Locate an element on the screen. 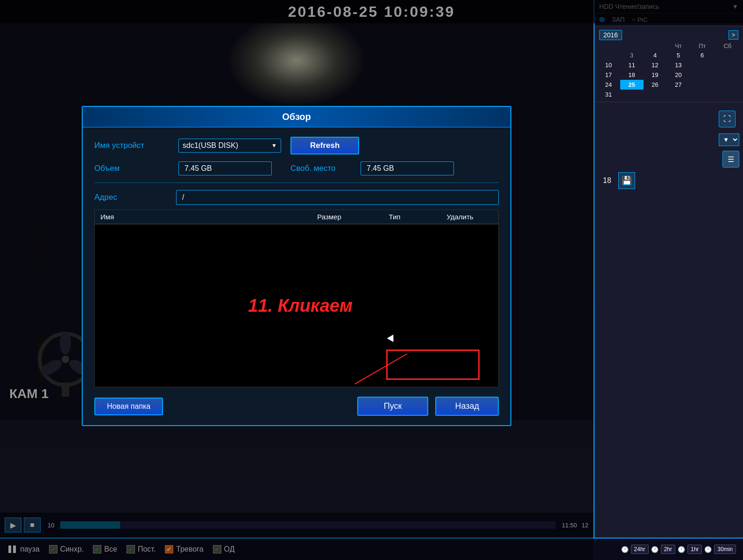 This screenshot has width=743, height=560. calendar-grid: Чт Пт Сб 3 4 5 6 10 11 12 13 is located at coordinates (669, 70).